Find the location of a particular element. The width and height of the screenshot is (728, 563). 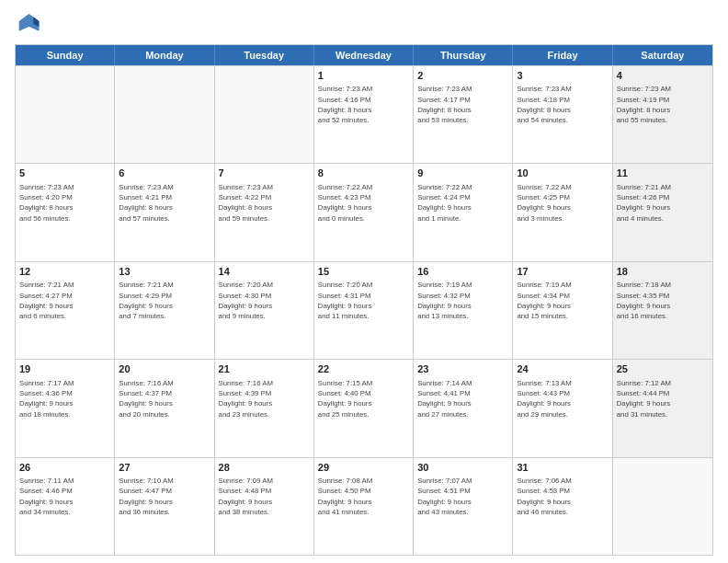

cal-cell-30: 30Sunrise: 7:07 AMSunset: 4:51 PMDayligh… is located at coordinates (463, 506).